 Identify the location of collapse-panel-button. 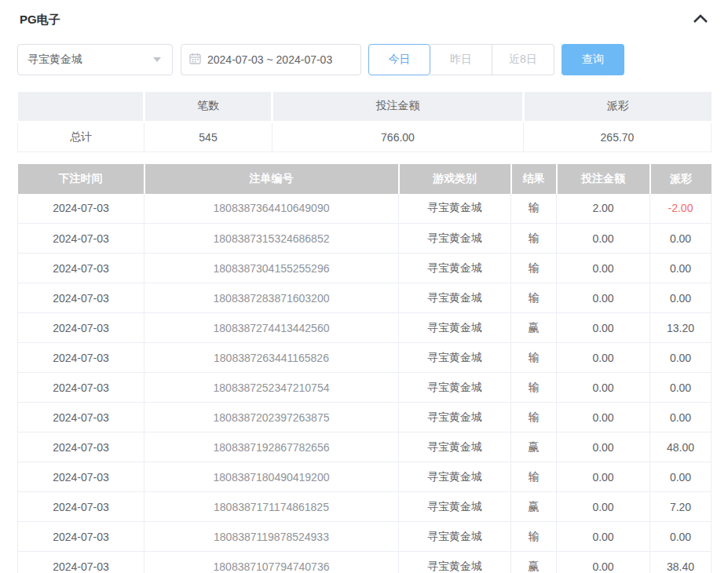
(701, 20).